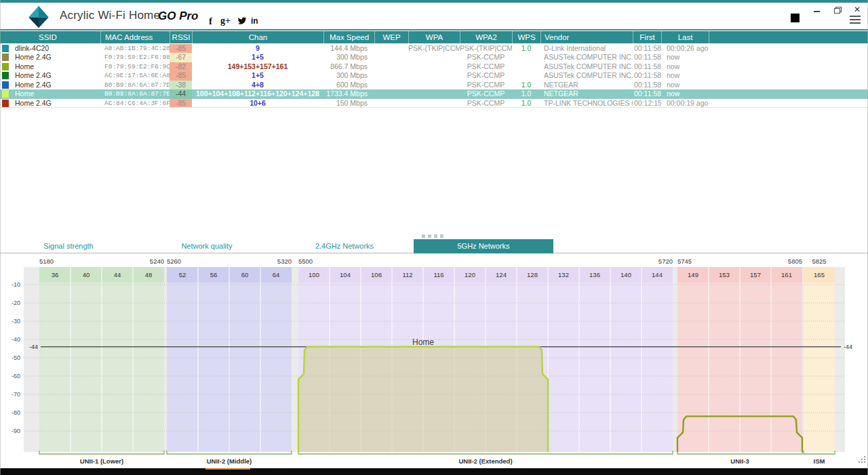  I want to click on go-pro-link: GO Pro, so click(178, 16).